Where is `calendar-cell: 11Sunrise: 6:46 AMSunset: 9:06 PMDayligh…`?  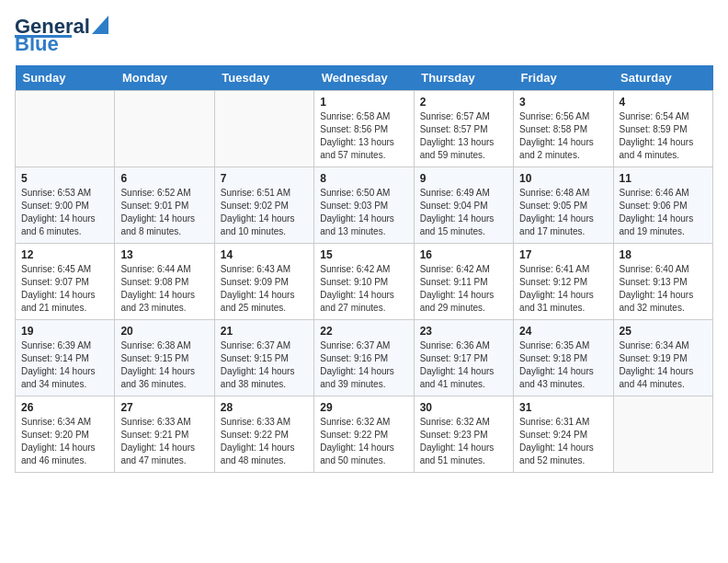 calendar-cell: 11Sunrise: 6:46 AMSunset: 9:06 PMDayligh… is located at coordinates (663, 206).